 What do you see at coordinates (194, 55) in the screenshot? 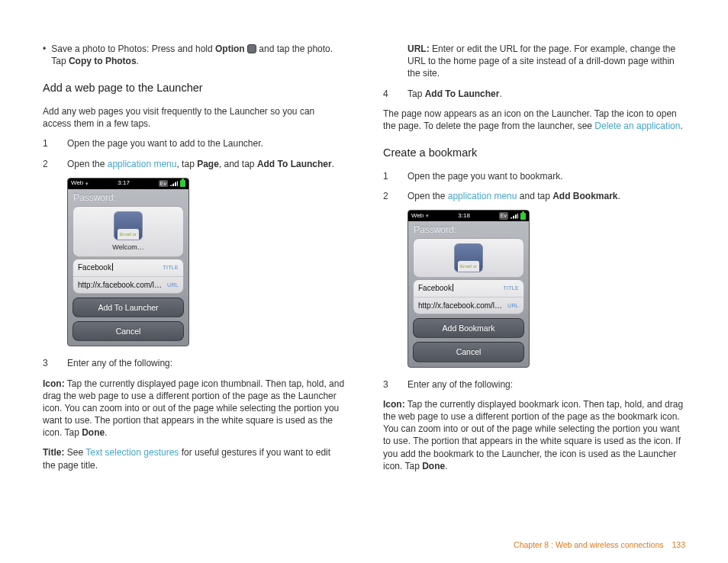
I see `bullet-item: • Save a photo to Photos: Press and hold…` at bounding box center [194, 55].